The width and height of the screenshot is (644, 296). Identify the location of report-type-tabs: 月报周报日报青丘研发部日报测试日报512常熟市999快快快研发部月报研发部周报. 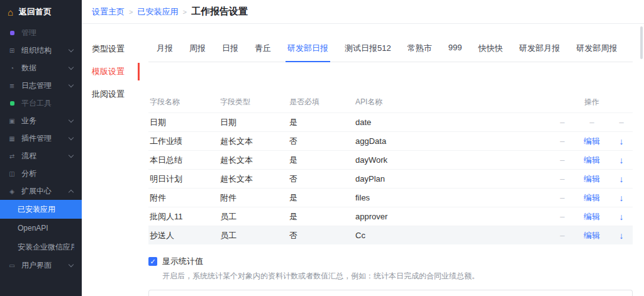
(391, 49).